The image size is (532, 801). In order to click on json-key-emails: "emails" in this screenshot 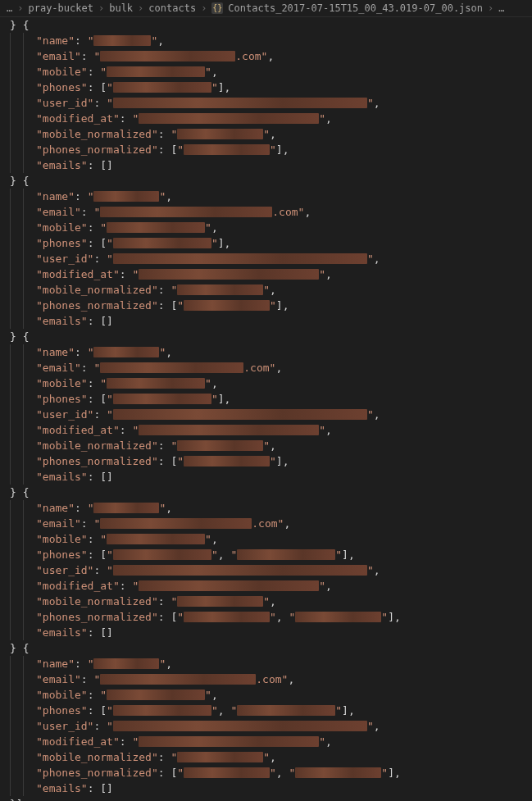, I will do `click(62, 321)`.